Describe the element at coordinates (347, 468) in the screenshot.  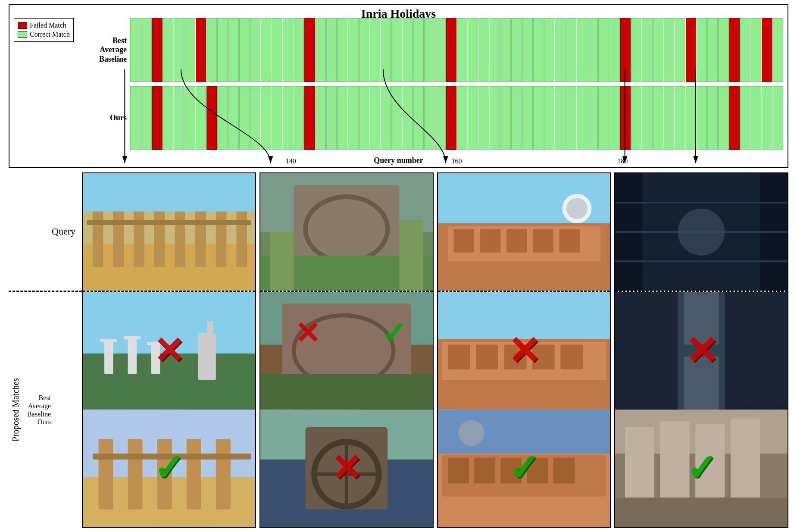
I see `red-x-mark-2b: ✕` at that location.